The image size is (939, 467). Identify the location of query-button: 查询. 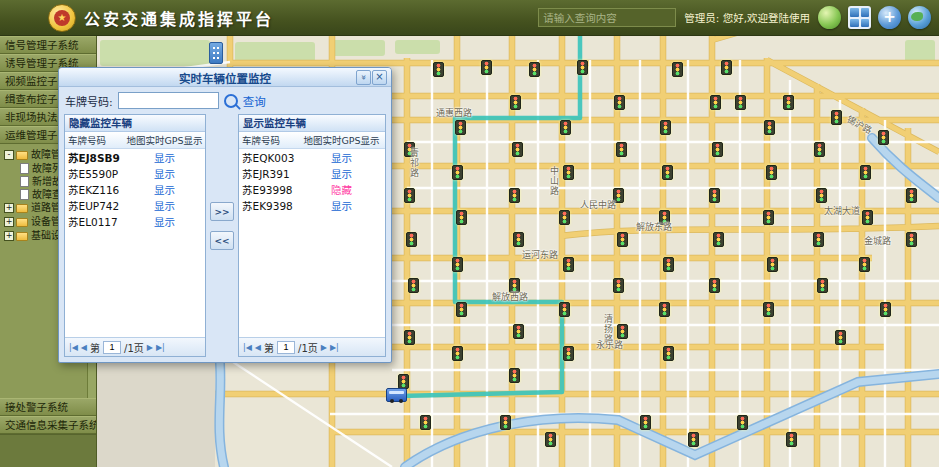
(254, 101).